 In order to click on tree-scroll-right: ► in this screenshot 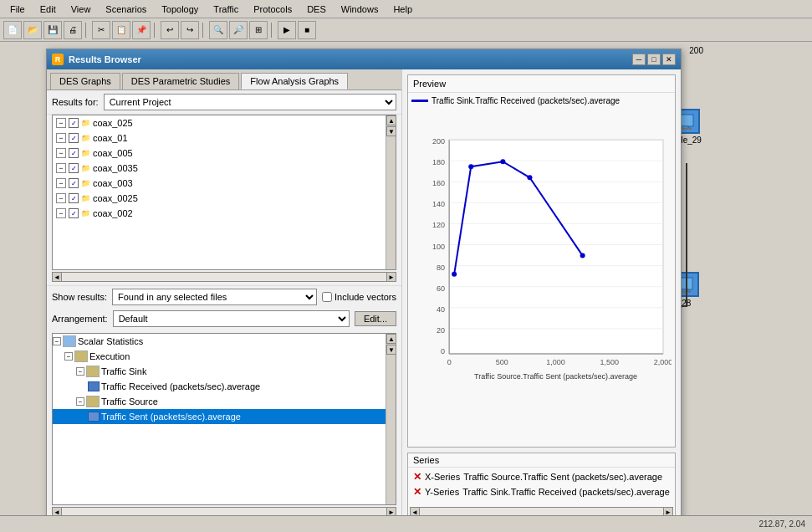, I will do `click(391, 511)`.